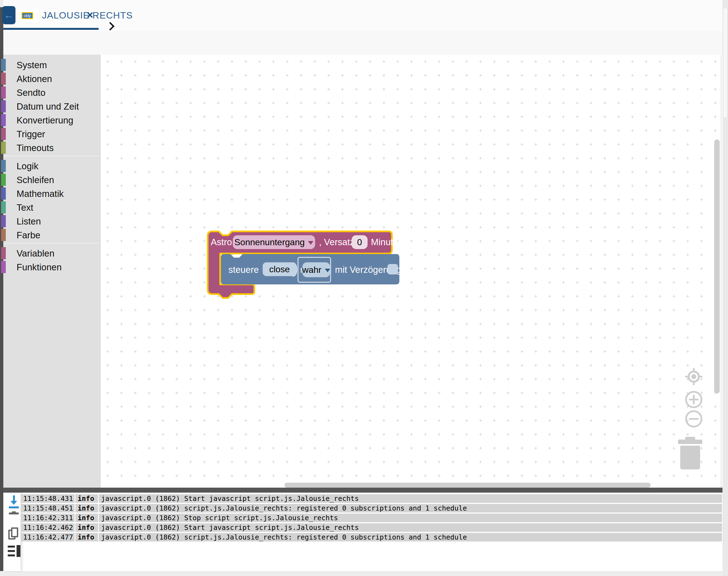 Image resolution: width=728 pixels, height=576 pixels. Describe the element at coordinates (52, 107) in the screenshot. I see `sidebar-item-datum-und-zeit: Datum und Zeit` at that location.